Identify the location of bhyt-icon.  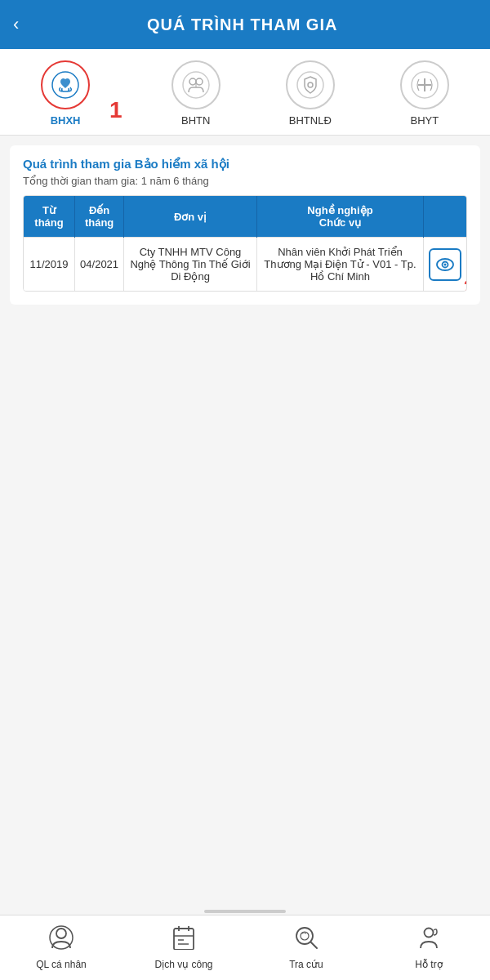
(425, 85).